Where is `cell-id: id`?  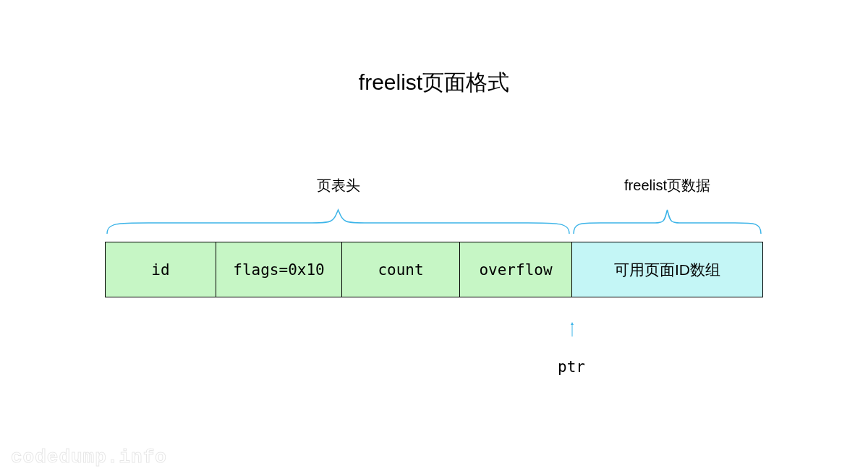
cell-id: id is located at coordinates (161, 269).